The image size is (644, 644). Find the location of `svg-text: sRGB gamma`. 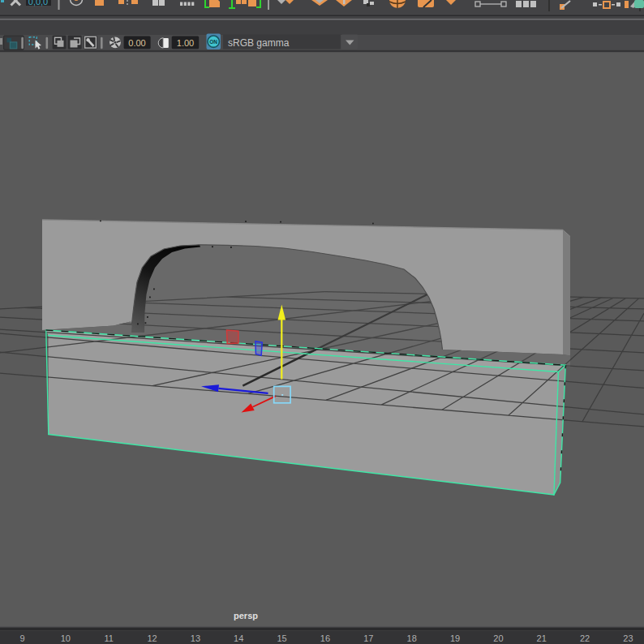

svg-text: sRGB gamma is located at coordinates (259, 43).